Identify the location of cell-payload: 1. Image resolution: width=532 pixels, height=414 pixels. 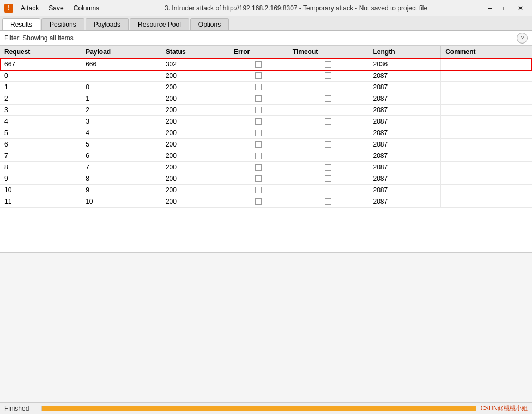
(121, 99).